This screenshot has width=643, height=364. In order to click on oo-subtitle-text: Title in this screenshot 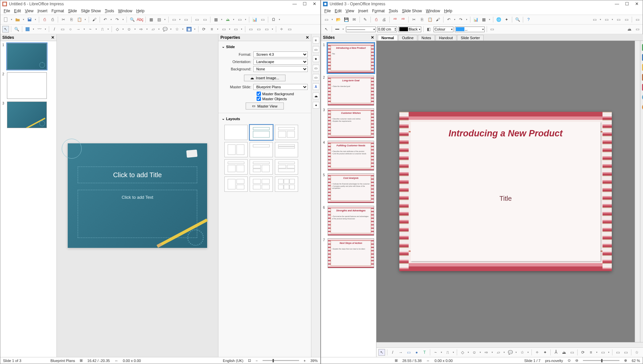, I will do `click(506, 198)`.